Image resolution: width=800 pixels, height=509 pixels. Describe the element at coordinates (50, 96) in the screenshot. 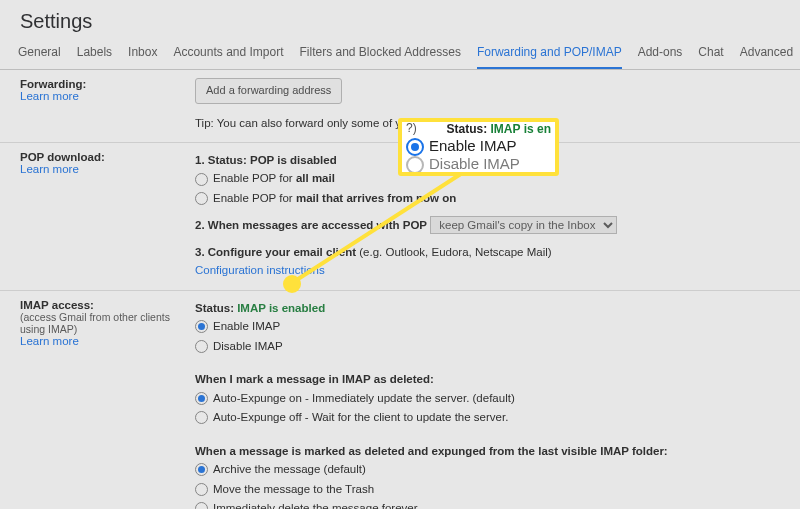

I see `forwarding-learn-more-link: Learn more` at that location.